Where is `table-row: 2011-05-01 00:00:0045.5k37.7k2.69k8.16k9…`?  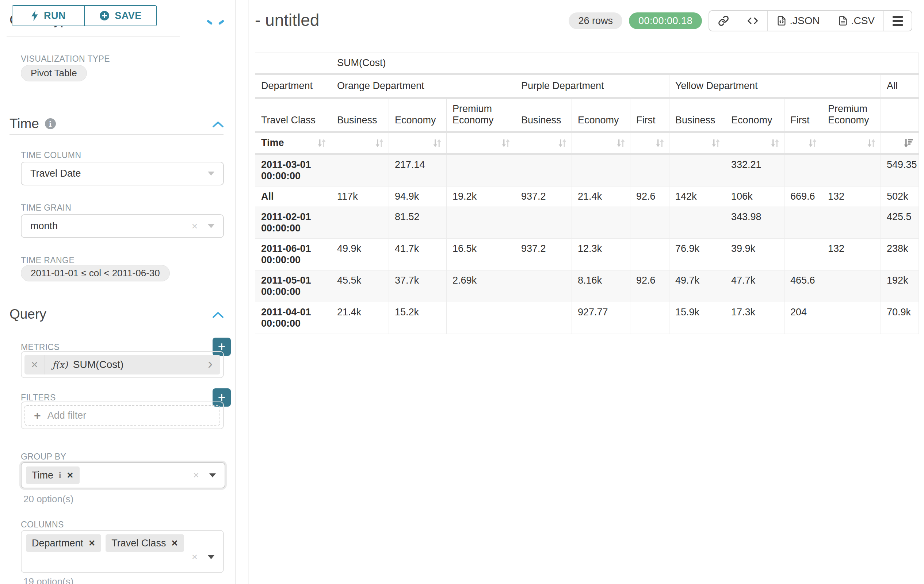 table-row: 2011-05-01 00:00:0045.5k37.7k2.69k8.16k9… is located at coordinates (587, 286).